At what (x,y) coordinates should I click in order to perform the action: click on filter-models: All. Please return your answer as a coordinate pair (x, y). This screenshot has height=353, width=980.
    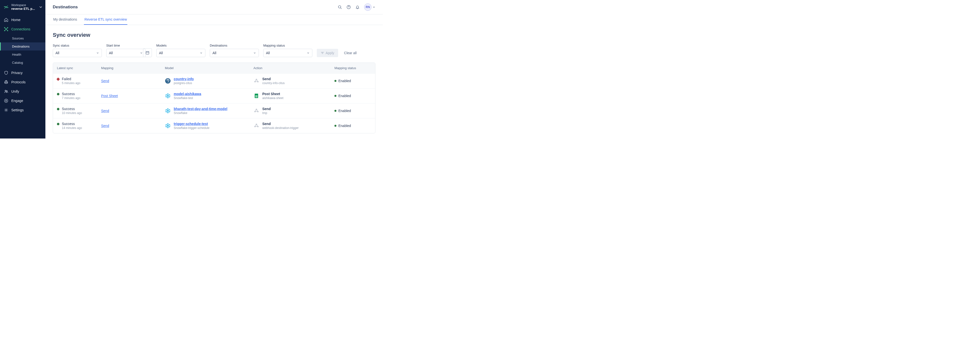
    Looking at the image, I should click on (181, 53).